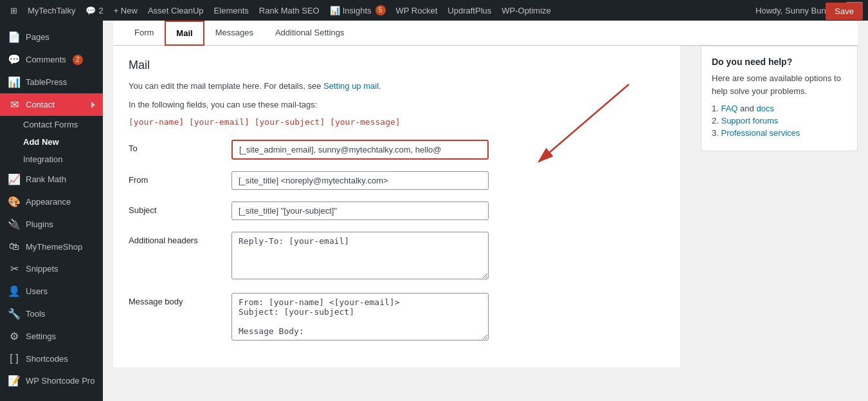 The height and width of the screenshot is (401, 868). I want to click on sidebar-label-users: Users, so click(37, 291).